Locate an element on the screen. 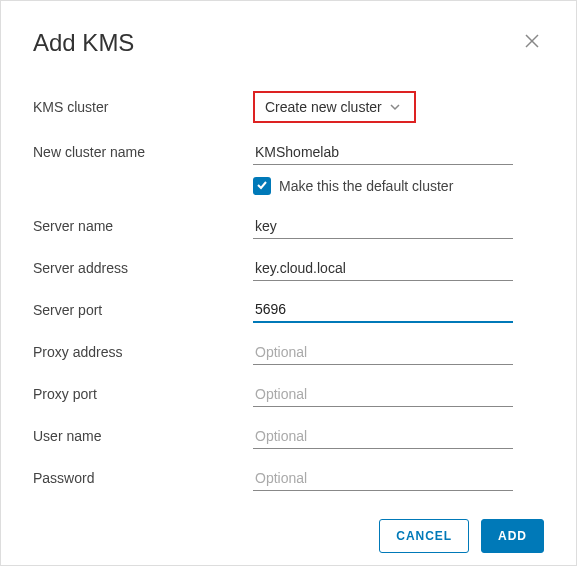  row-proxy-address: Proxy address is located at coordinates (288, 352).